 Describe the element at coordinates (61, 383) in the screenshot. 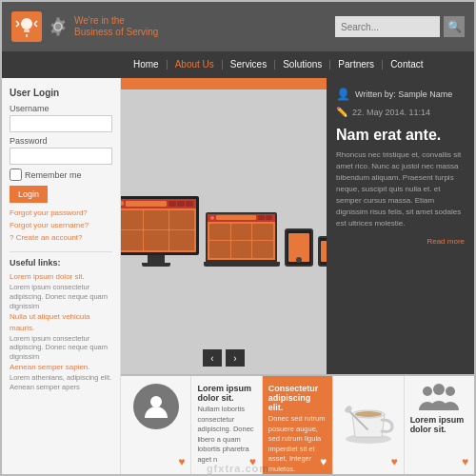

I see `useful-link-3-text: Lorem athenians, adipiscing elit. Aenean…` at that location.